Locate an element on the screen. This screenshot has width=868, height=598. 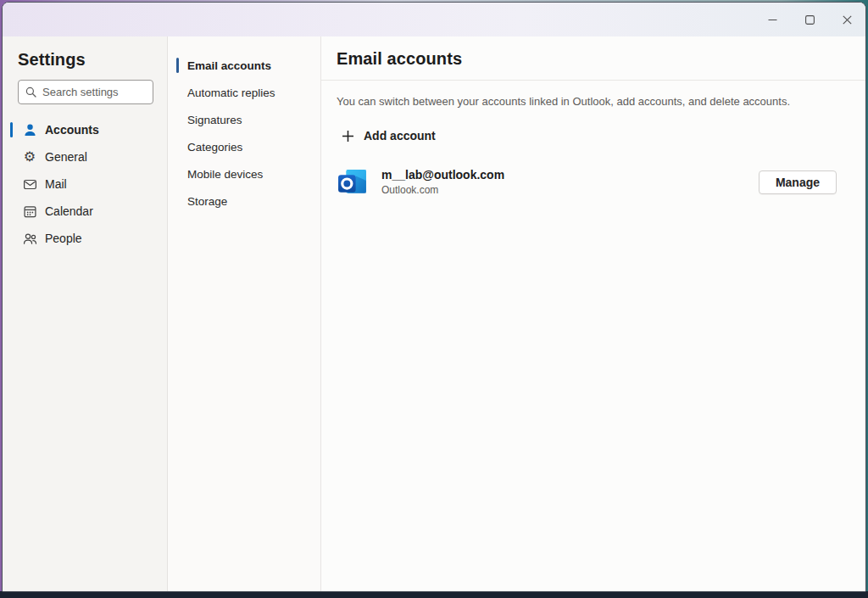
sidebar-item-label: Accounts is located at coordinates (72, 130).